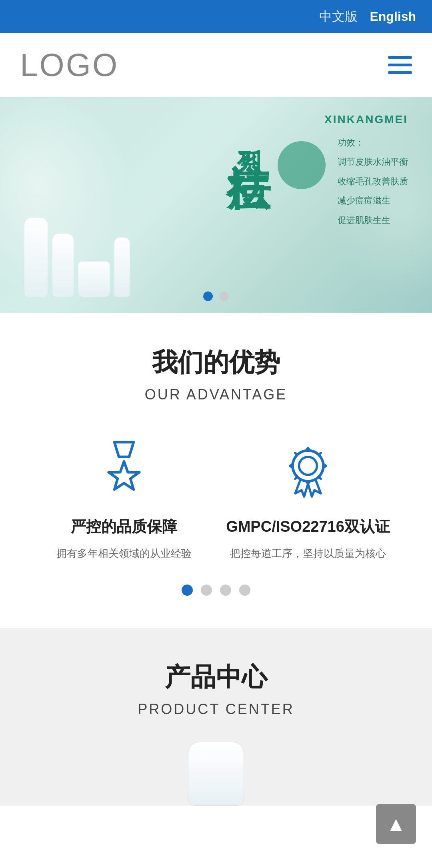 The image size is (432, 868). I want to click on advantage-title-zh: 我们的优势, so click(216, 362).